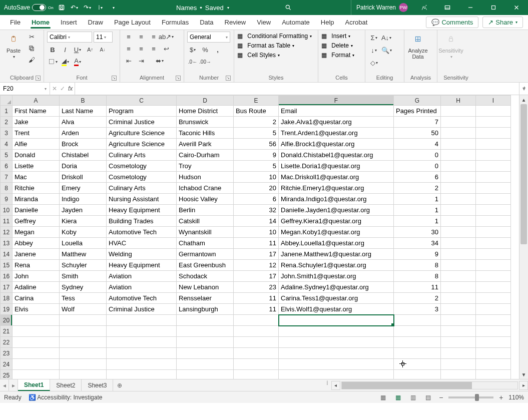  I want to click on sheet-tab-sheet2: Sheet2, so click(66, 385).